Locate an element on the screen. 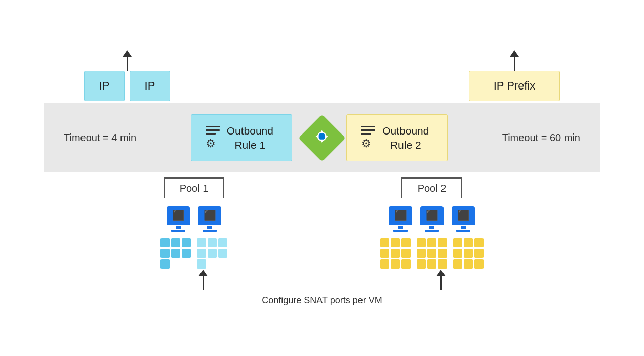  monitor-body-4: ⬛ is located at coordinates (432, 215).